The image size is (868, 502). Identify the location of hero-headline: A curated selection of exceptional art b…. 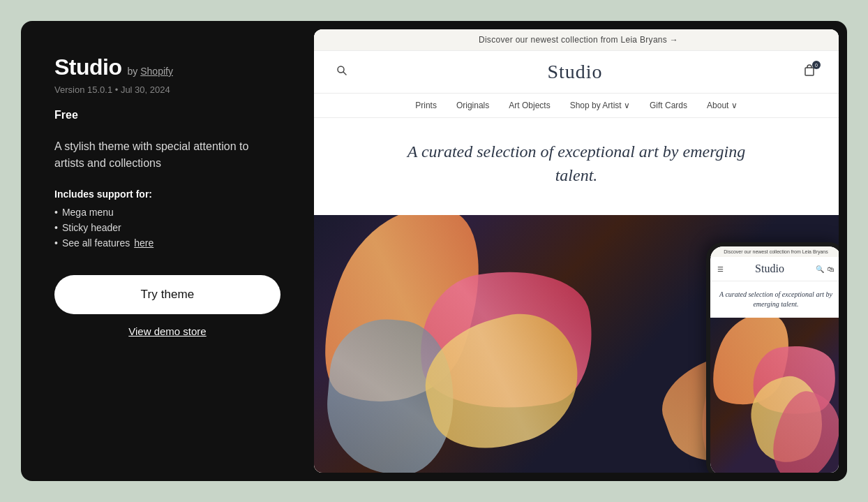
(576, 163).